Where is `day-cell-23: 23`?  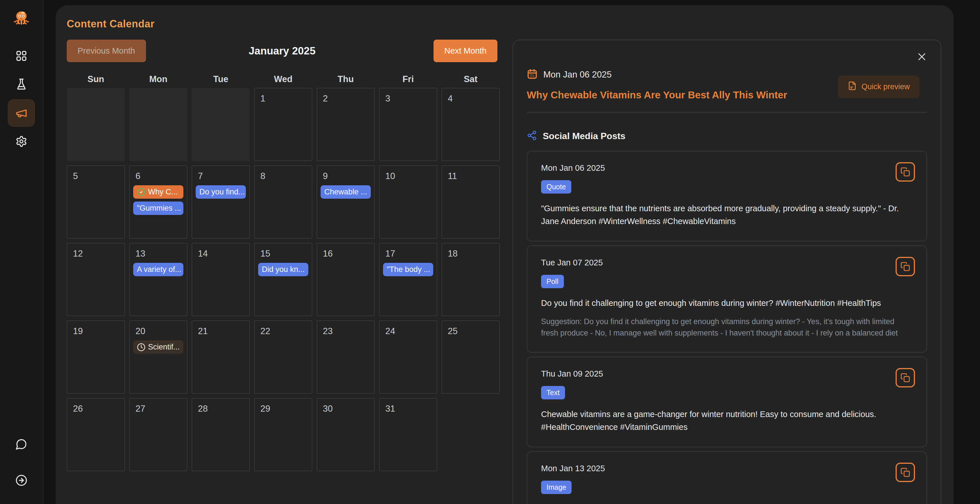
day-cell-23: 23 is located at coordinates (345, 357).